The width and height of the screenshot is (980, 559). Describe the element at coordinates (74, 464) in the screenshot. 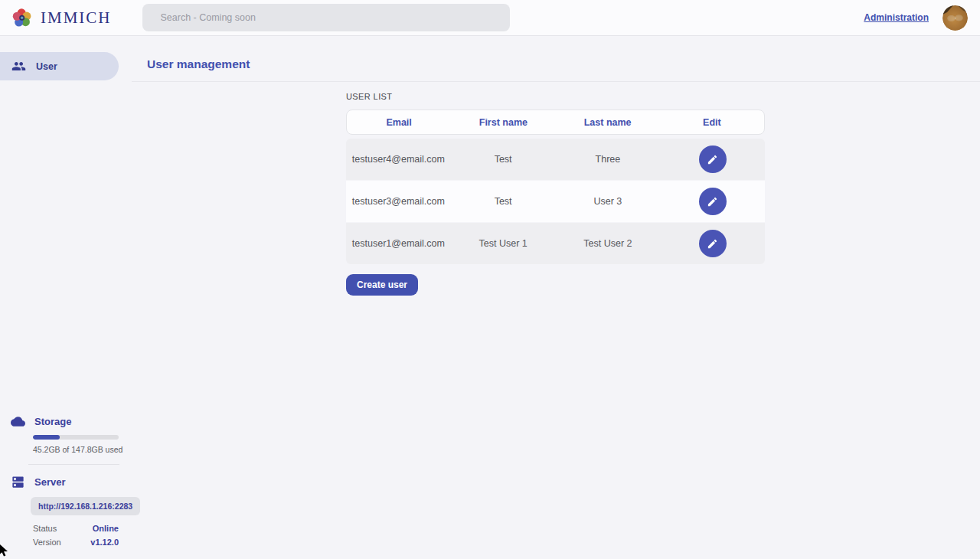

I see `sidebar-divider` at that location.